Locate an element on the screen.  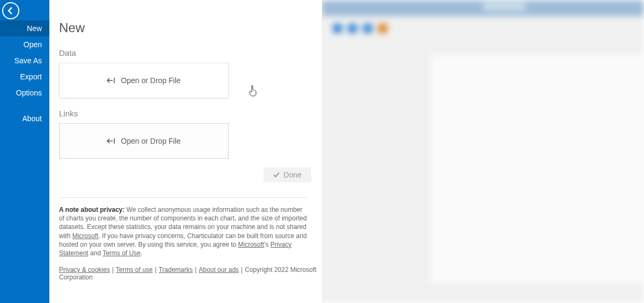
sidebar-item-about: About is located at coordinates (25, 119).